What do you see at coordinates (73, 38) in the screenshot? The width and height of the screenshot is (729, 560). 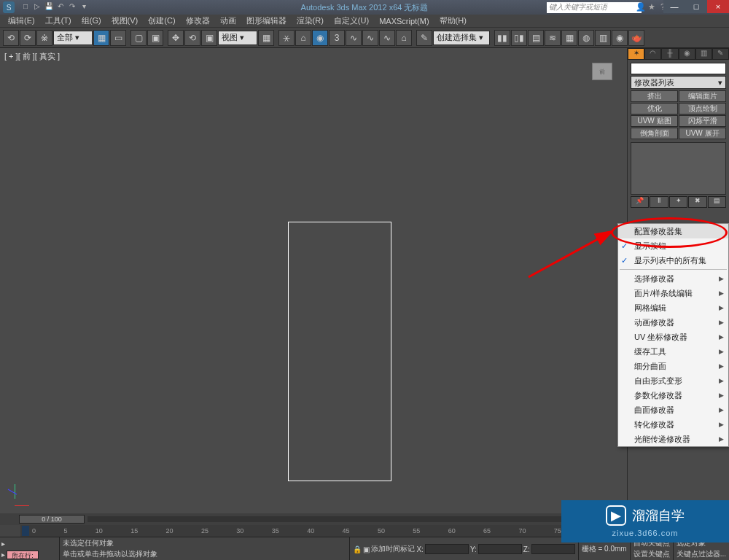 I see `selection-filter: 全部 ▾` at bounding box center [73, 38].